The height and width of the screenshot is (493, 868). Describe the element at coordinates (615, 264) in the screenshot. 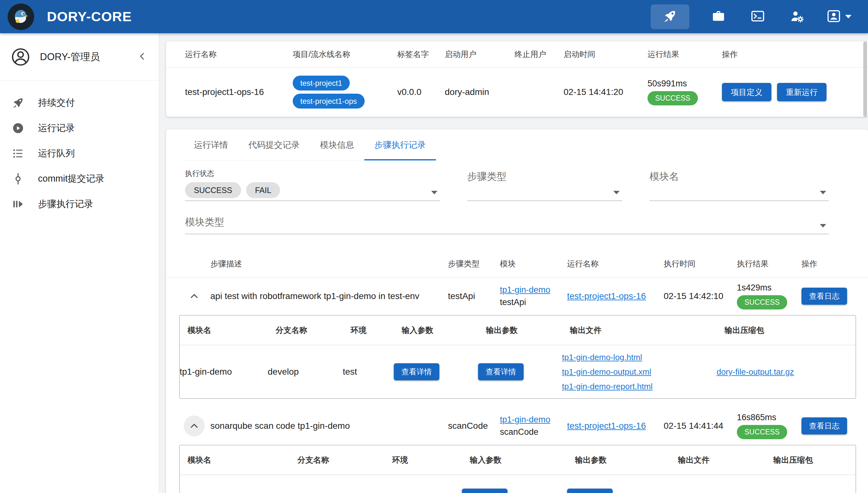

I see `column-header: 运行名称` at that location.